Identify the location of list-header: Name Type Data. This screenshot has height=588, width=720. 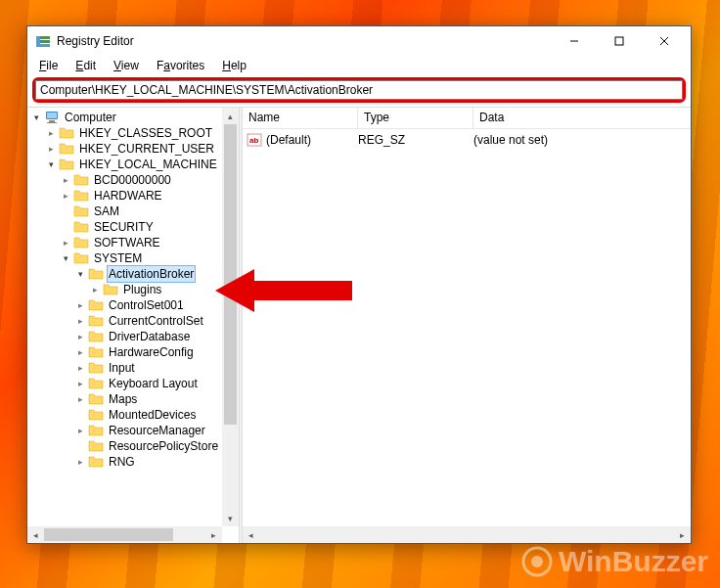
(467, 118).